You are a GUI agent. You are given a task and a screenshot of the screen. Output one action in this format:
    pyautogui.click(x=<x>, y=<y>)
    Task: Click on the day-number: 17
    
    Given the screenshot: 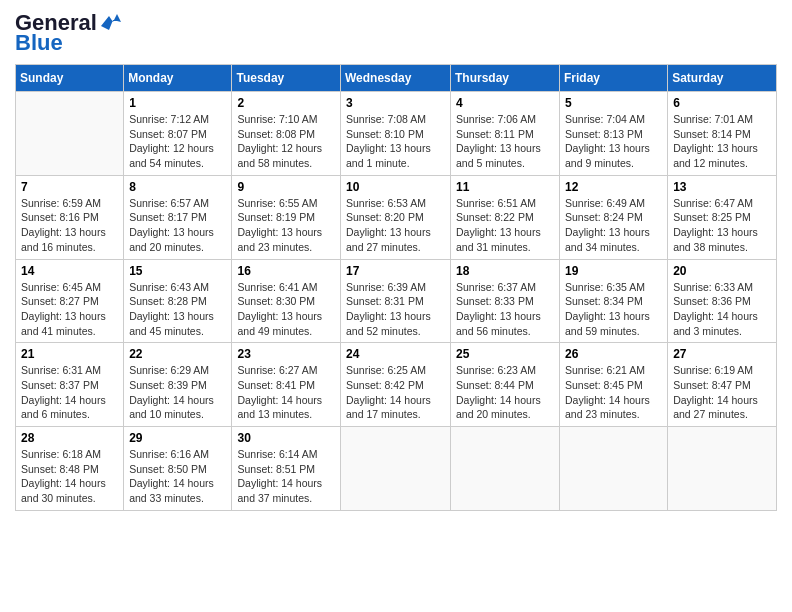 What is the action you would take?
    pyautogui.click(x=396, y=271)
    